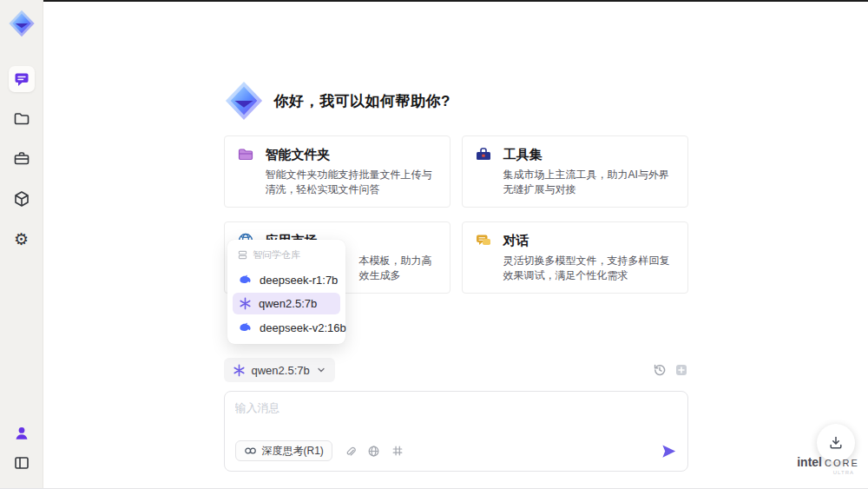 The height and width of the screenshot is (489, 868). What do you see at coordinates (575, 172) in the screenshot?
I see `card-toolset: 工具集 集成市场上主流工具，助力AI与外界无缝扩展与对接` at bounding box center [575, 172].